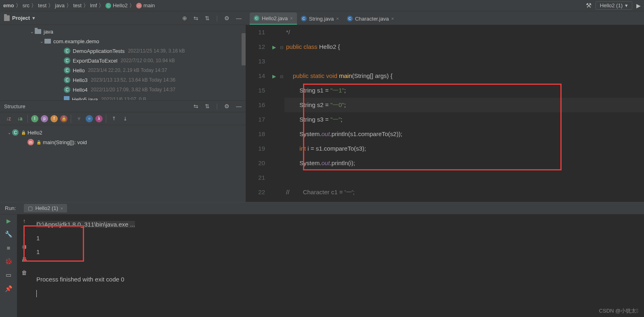 The height and width of the screenshot is (317, 644). What do you see at coordinates (35, 119) in the screenshot?
I see `show-interfaces-icon: I` at bounding box center [35, 119].